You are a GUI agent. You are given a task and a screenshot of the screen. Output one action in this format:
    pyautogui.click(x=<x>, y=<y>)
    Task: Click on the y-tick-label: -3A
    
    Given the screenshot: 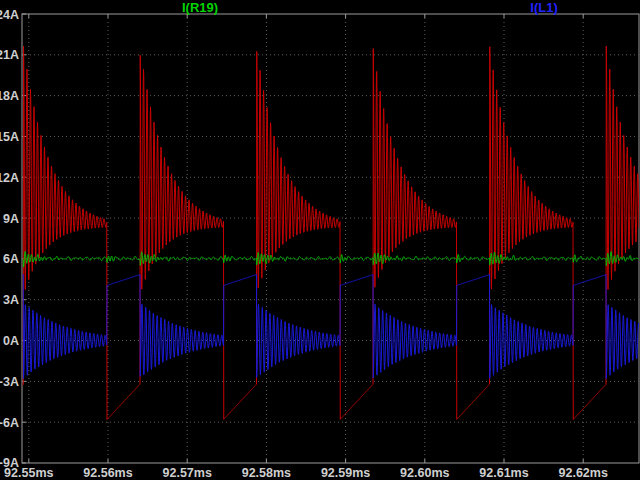 What is the action you would take?
    pyautogui.click(x=10, y=382)
    